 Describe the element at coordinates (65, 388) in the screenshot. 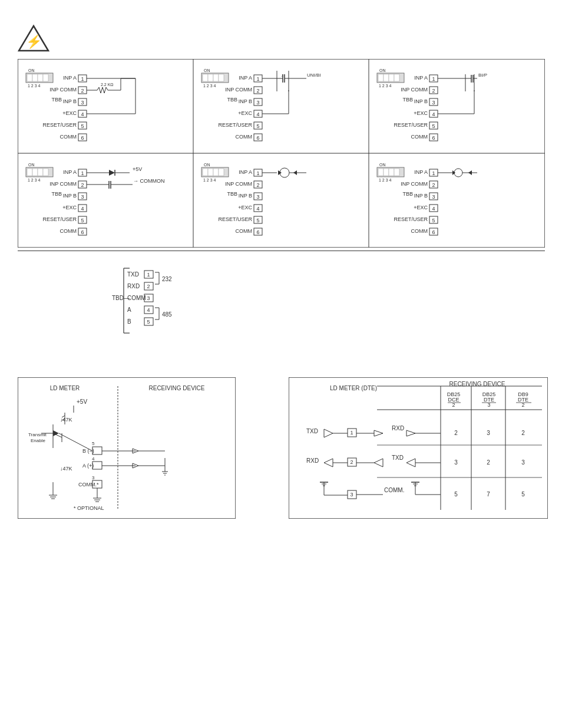

I see `svg-text: LD METER` at that location.